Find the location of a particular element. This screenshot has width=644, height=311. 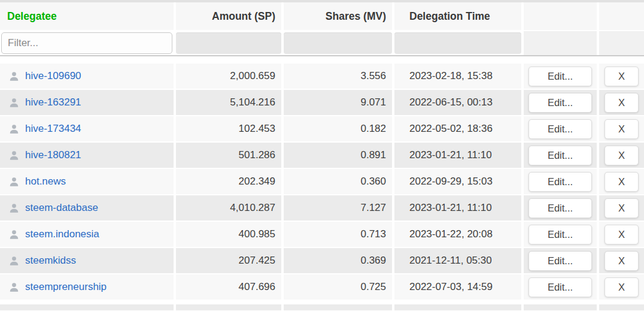

delegatee-cell: steemkidss is located at coordinates (87, 261).